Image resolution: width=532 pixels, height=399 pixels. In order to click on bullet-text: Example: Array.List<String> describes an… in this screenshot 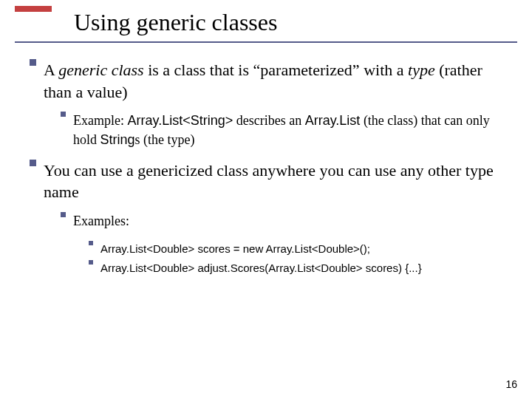, I will do `click(291, 130)`.